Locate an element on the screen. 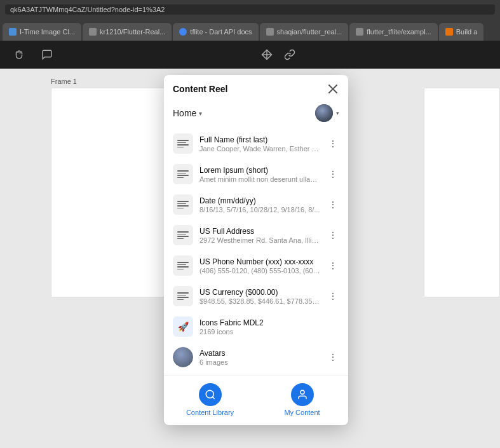  date-content: Date (mm/dd/yy) 8/16/13, 5/7/16, 10/28/1… is located at coordinates (260, 205).